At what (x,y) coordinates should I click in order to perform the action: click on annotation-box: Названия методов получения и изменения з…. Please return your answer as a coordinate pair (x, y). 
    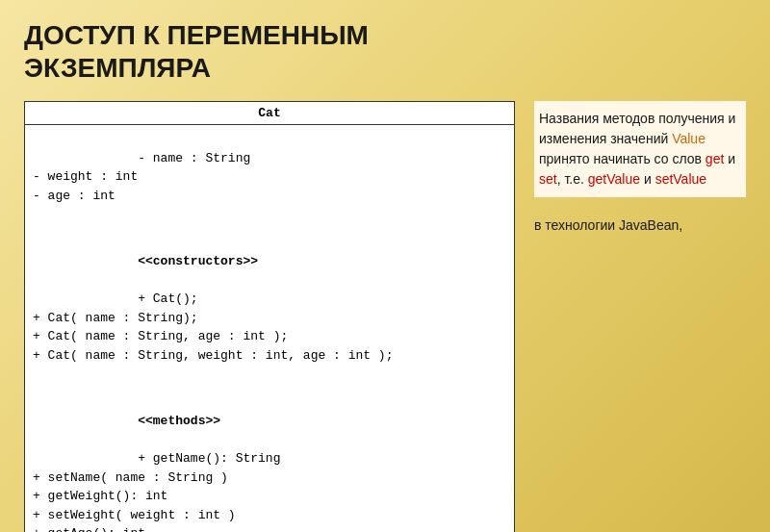
    Looking at the image, I should click on (640, 149).